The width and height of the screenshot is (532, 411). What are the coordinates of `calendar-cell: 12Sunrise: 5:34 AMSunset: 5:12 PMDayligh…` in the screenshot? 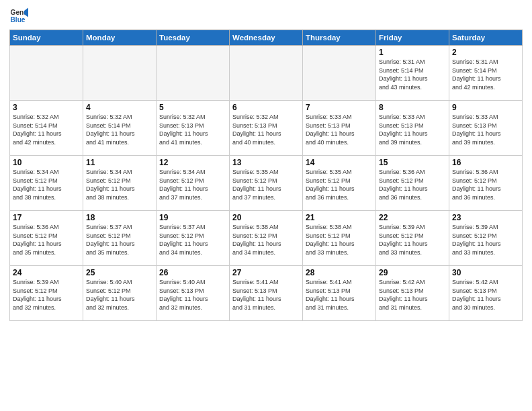 It's located at (193, 183).